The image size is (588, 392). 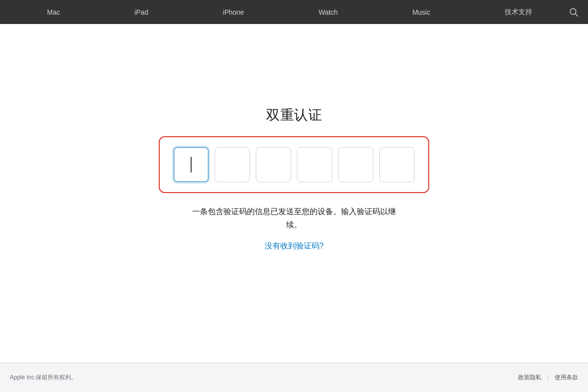 I want to click on resend-code-link: 没有收到验证码?, so click(x=294, y=246).